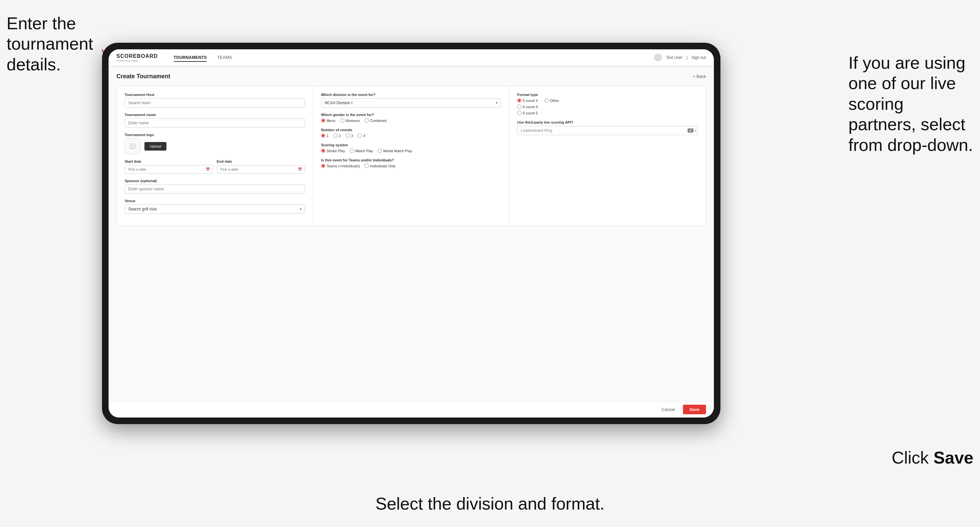 Image resolution: width=980 pixels, height=527 pixels. What do you see at coordinates (530, 107) in the screenshot?
I see `format-6count4-label: 6 count 4` at bounding box center [530, 107].